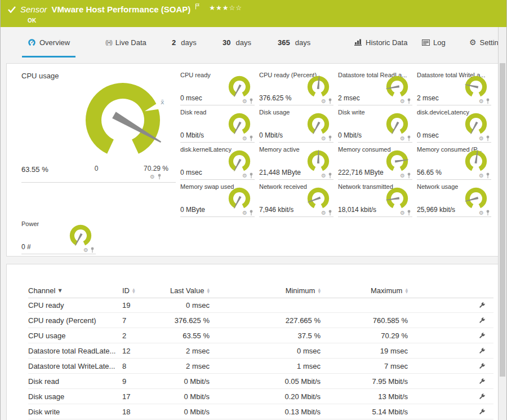 The image size is (507, 420). What do you see at coordinates (261, 366) in the screenshot?
I see `table-row: Datastore total WriteLate... 8 2 msec 1 …` at bounding box center [261, 366].